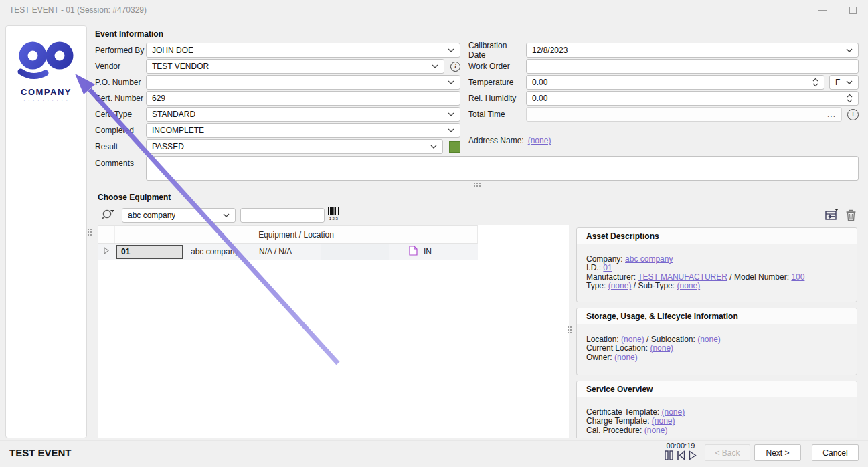  I want to click on maximize-button, so click(853, 10).